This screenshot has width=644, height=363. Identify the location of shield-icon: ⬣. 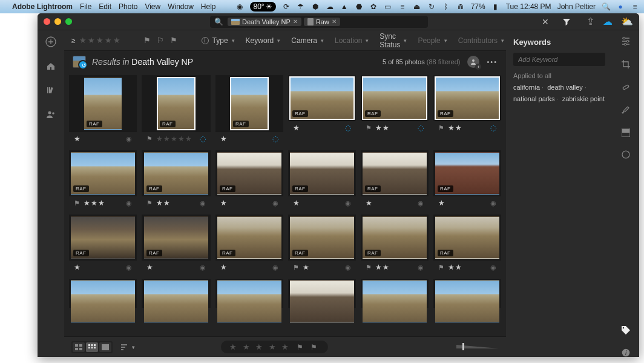
(359, 7).